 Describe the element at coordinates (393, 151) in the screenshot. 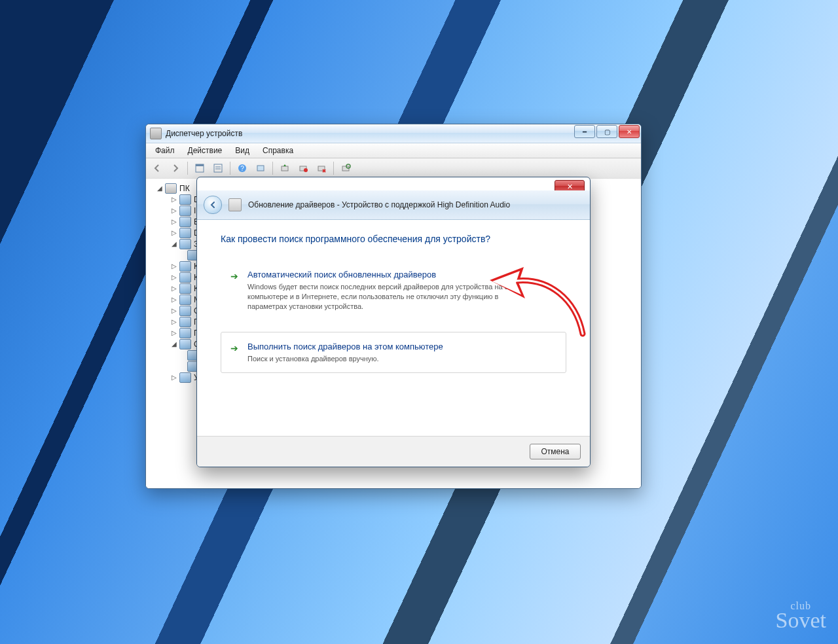

I see `menubar: Файл Действие Вид Справка` at that location.